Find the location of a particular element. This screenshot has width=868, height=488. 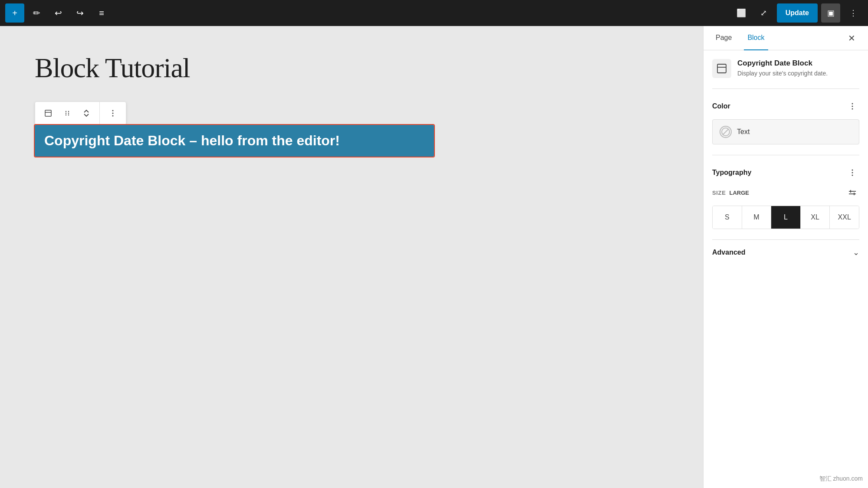

advanced-header: Advanced ⌄ is located at coordinates (786, 252).